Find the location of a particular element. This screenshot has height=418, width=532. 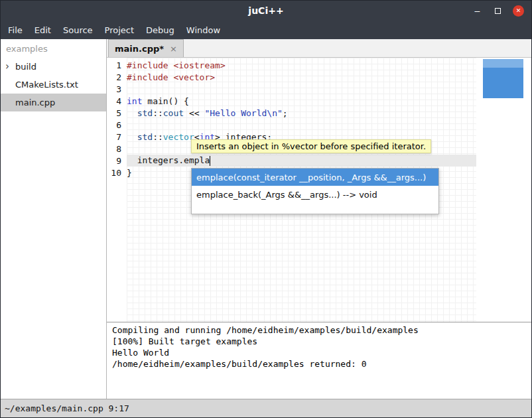

menubar: File Edit Source Project Debug Window is located at coordinates (266, 30).